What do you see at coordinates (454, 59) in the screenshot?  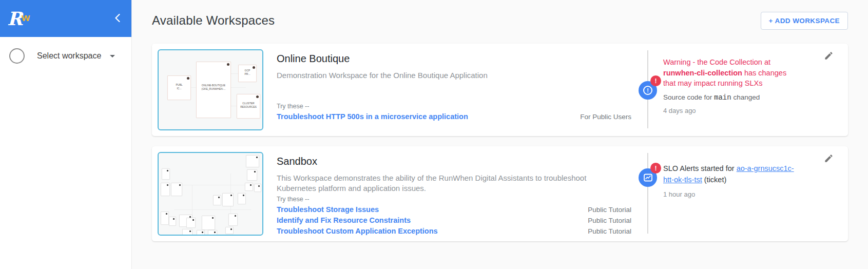 I see `workspace-title: Online Boutique` at bounding box center [454, 59].